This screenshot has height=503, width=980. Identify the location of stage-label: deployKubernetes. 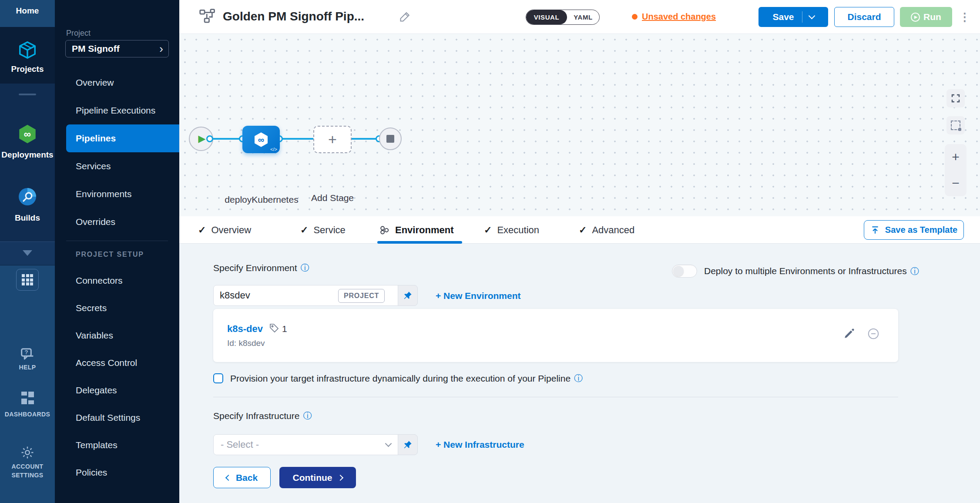
(262, 200).